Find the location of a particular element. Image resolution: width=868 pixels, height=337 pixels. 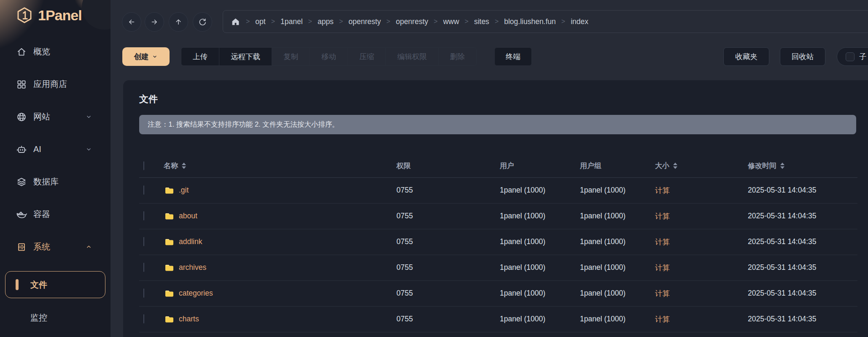

refresh-button is located at coordinates (202, 22).